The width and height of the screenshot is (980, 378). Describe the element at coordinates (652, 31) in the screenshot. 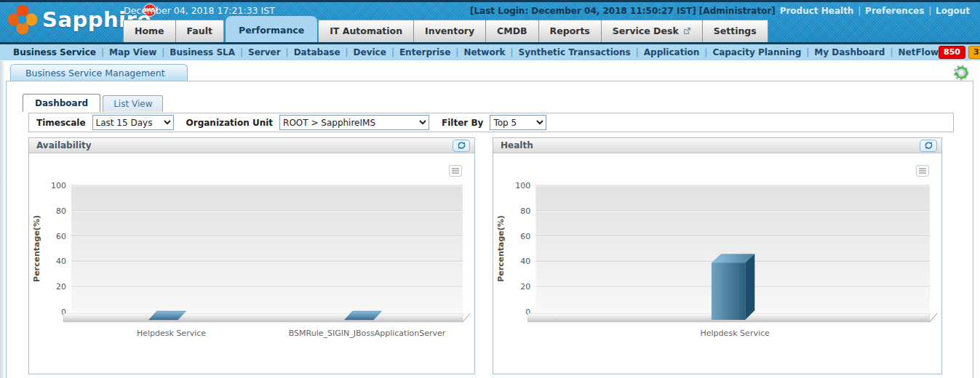

I see `nav-tab-service-desk: Service Desk` at that location.